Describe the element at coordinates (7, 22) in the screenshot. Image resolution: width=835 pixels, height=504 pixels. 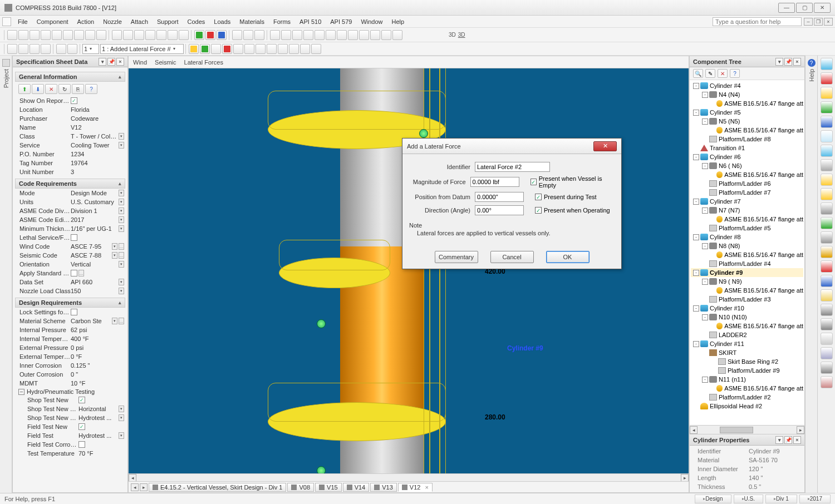
I see `app-menu-icon` at that location.